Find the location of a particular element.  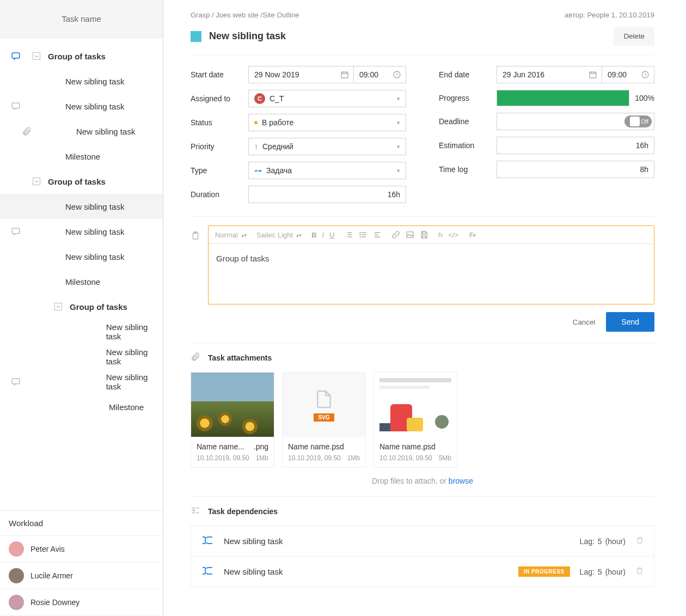

lag-unit: (hour) is located at coordinates (615, 541).